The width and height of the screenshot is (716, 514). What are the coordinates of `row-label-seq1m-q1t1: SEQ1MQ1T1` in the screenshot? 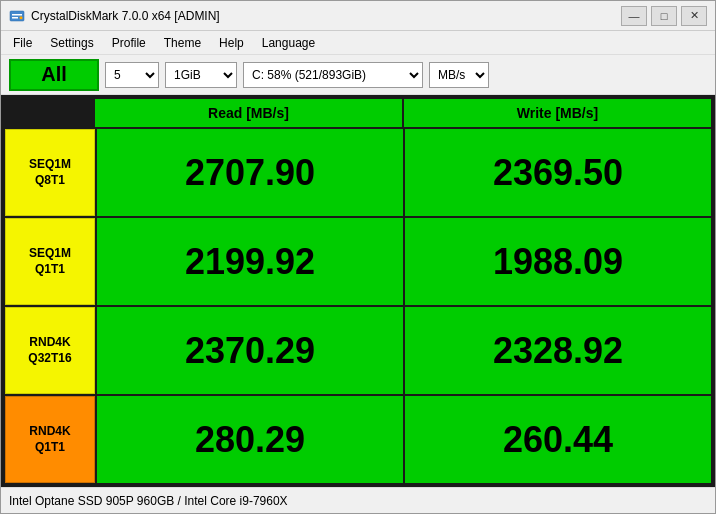 It's located at (50, 262).